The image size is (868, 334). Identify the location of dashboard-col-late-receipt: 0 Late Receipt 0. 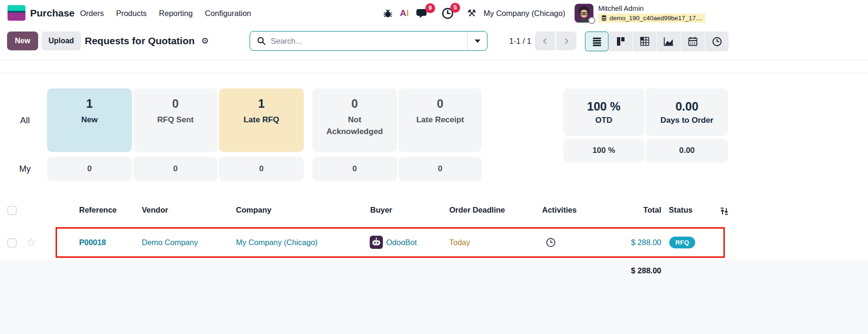
(440, 135).